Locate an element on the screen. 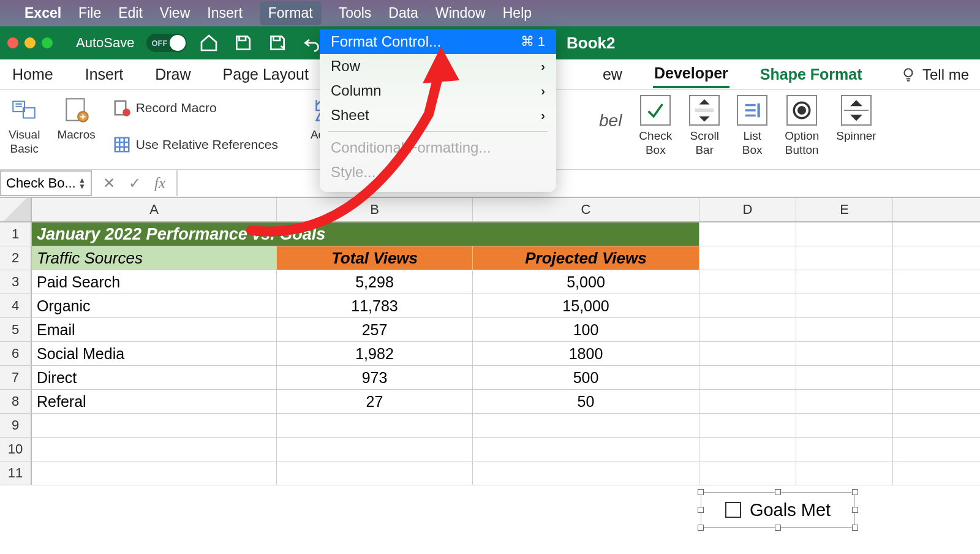  row-header-11: 11 is located at coordinates (16, 473).